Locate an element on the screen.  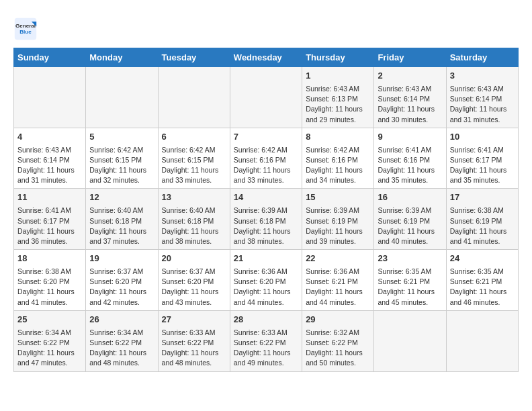
day-number: 27 is located at coordinates (194, 320).